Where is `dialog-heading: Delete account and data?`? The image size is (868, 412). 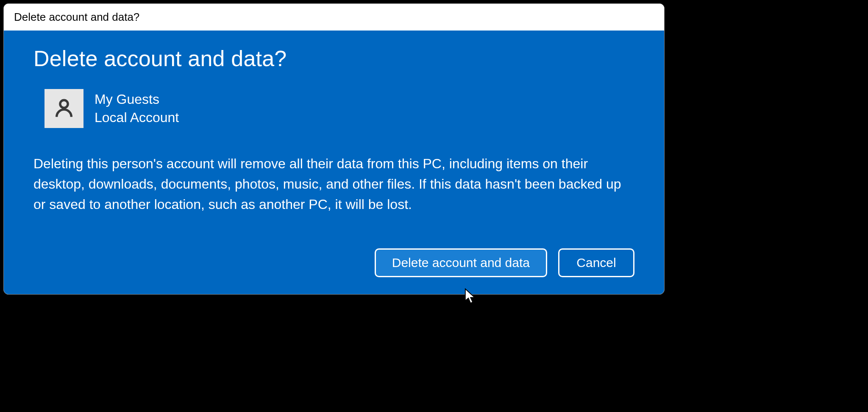 dialog-heading: Delete account and data? is located at coordinates (334, 58).